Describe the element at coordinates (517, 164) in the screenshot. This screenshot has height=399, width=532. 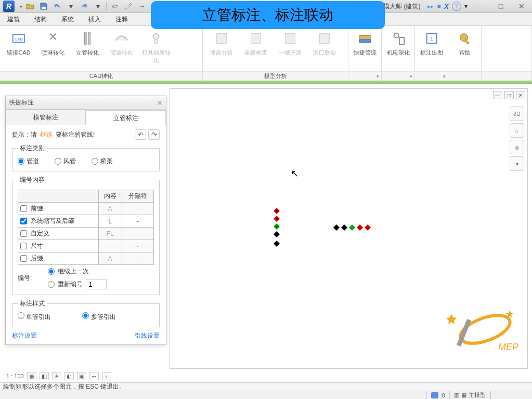
I see `nav-expand-icon: ▾` at that location.